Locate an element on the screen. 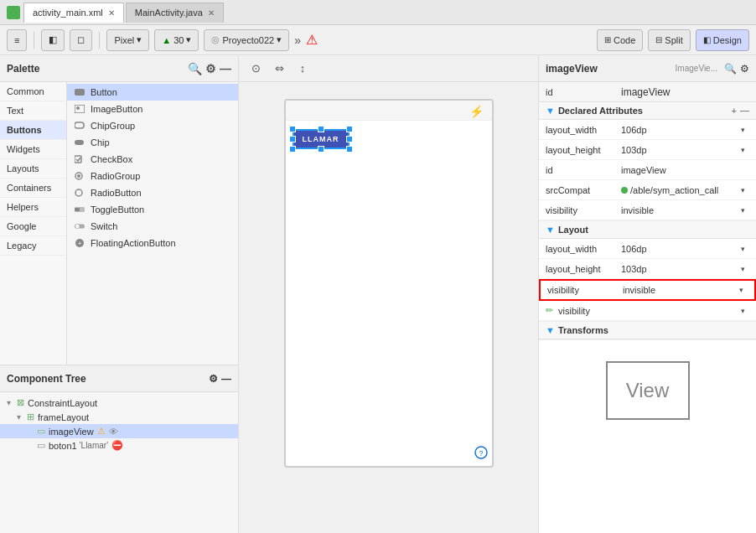 The width and height of the screenshot is (756, 533). design-mode-button: ◧ is located at coordinates (53, 40).